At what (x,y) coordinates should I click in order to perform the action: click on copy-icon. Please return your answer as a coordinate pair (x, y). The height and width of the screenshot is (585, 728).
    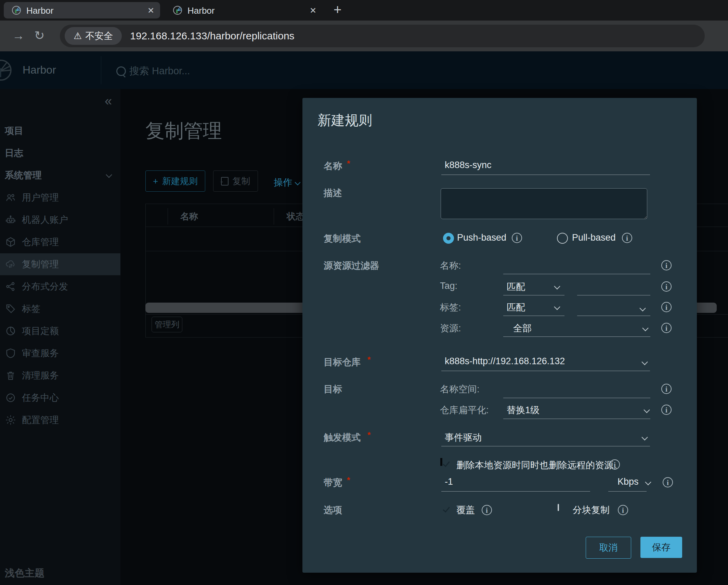
    Looking at the image, I should click on (225, 181).